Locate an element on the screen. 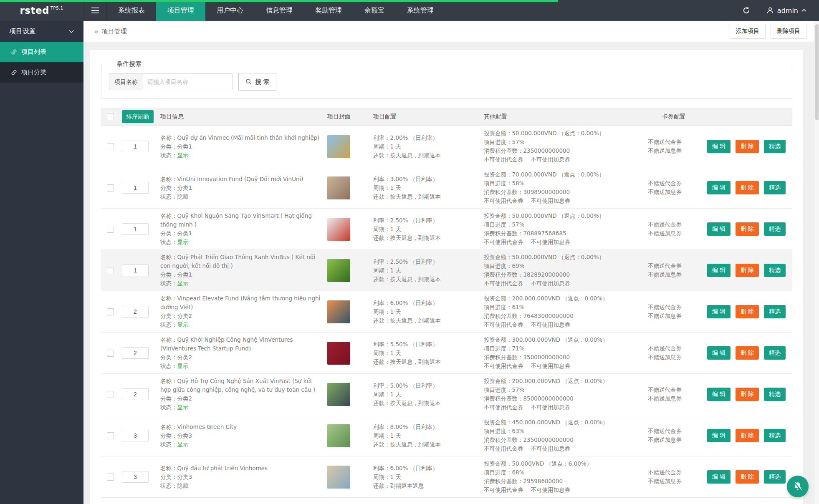 Image resolution: width=819 pixels, height=504 pixels. link-icon is located at coordinates (14, 52).